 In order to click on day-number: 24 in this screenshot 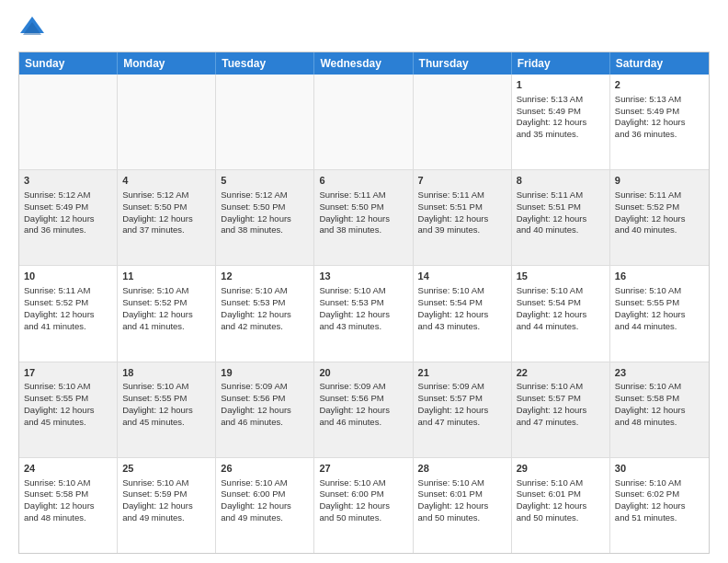, I will do `click(68, 469)`.